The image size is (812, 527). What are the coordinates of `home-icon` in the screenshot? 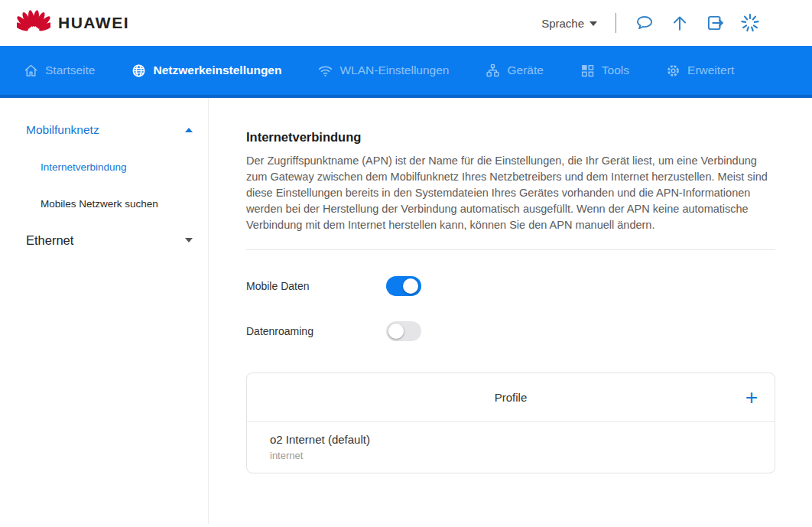 It's located at (31, 70).